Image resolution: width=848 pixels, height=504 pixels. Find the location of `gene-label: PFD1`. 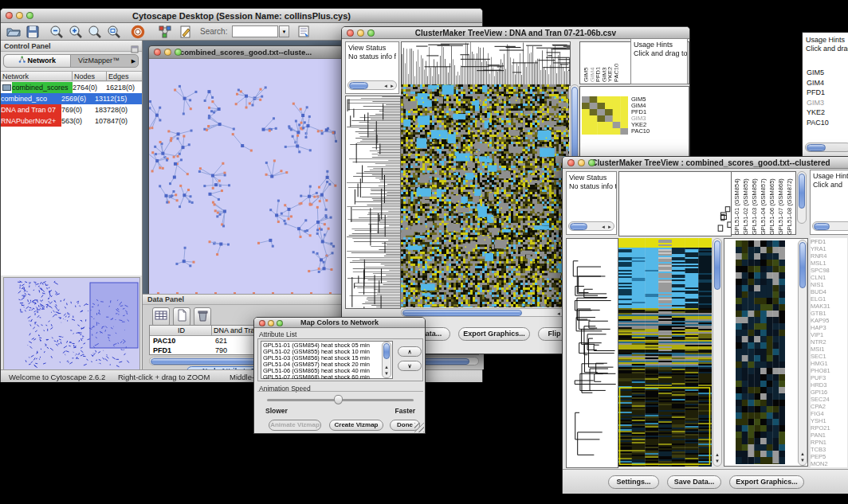

gene-label: PFD1 is located at coordinates (829, 242).